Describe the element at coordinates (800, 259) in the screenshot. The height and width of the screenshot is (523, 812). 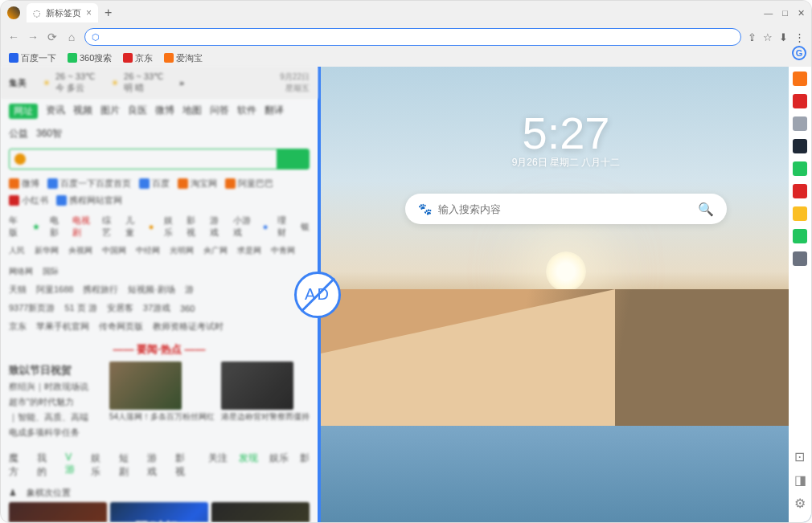
I see `plus-icon` at that location.